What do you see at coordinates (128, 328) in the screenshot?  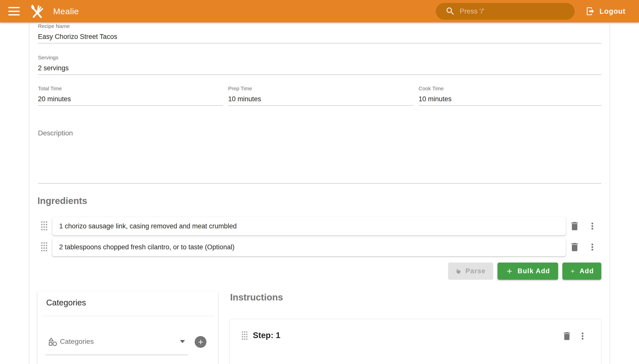 I see `categories-card: Categories Categories` at bounding box center [128, 328].